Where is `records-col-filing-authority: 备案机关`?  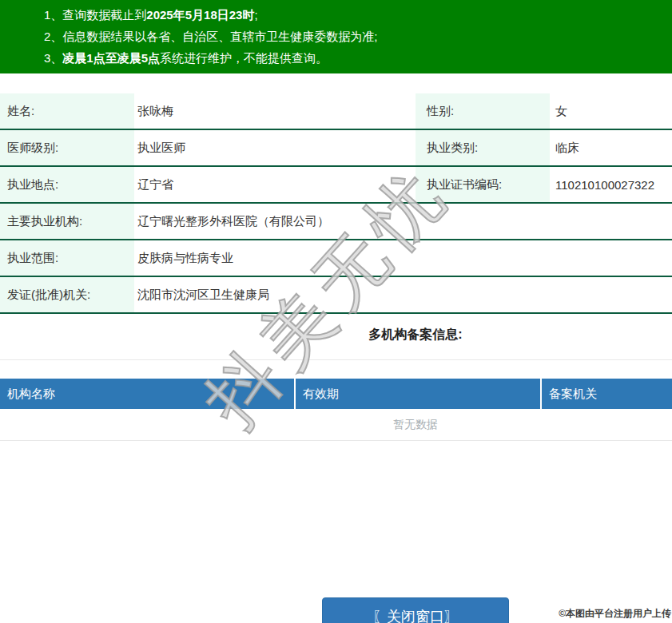 records-col-filing-authority: 备案机关 is located at coordinates (606, 394).